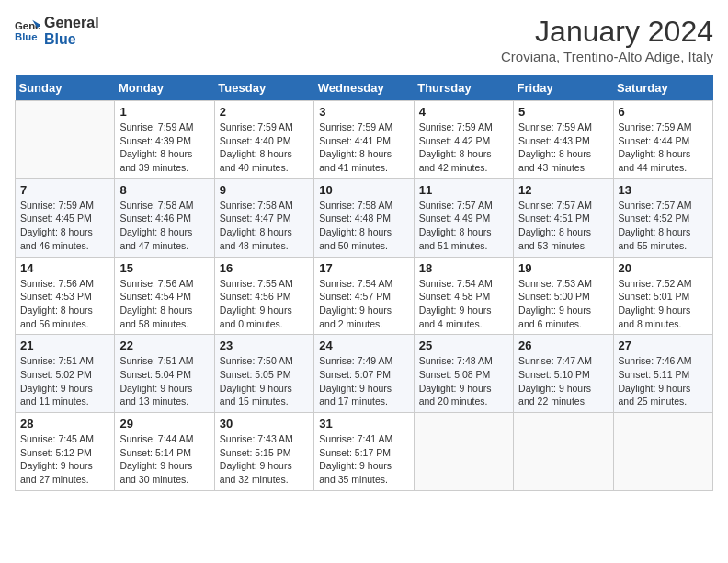  Describe the element at coordinates (265, 304) in the screenshot. I see `day-info: Sunrise: 7:55 AMSunset: 4:56 PMDaylight:…` at that location.